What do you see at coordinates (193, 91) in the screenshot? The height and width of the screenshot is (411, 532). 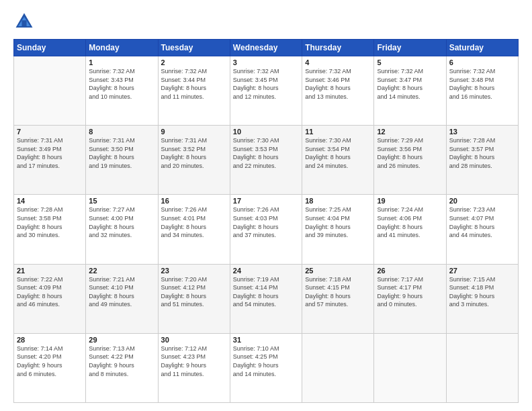 I see `day-cell: 2Sunrise: 7:32 AM Sunset: 3:44 PM Daylig…` at bounding box center [193, 91].